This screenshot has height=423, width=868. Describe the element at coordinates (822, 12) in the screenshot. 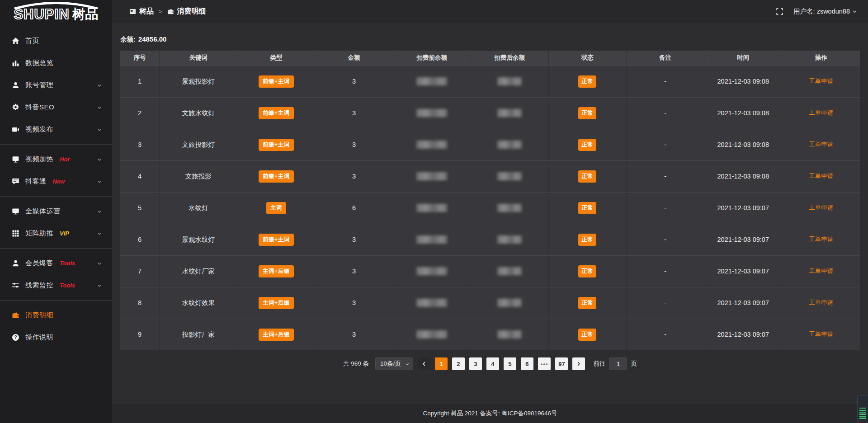

I see `username: 用户名: zswodun88` at that location.